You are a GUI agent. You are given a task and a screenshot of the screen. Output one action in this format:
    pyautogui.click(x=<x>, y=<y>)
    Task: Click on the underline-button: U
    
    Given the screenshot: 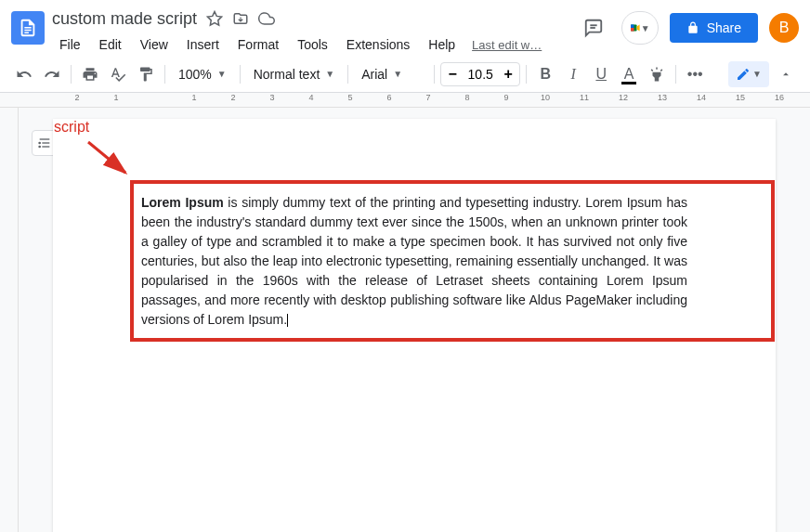 What is the action you would take?
    pyautogui.click(x=601, y=74)
    